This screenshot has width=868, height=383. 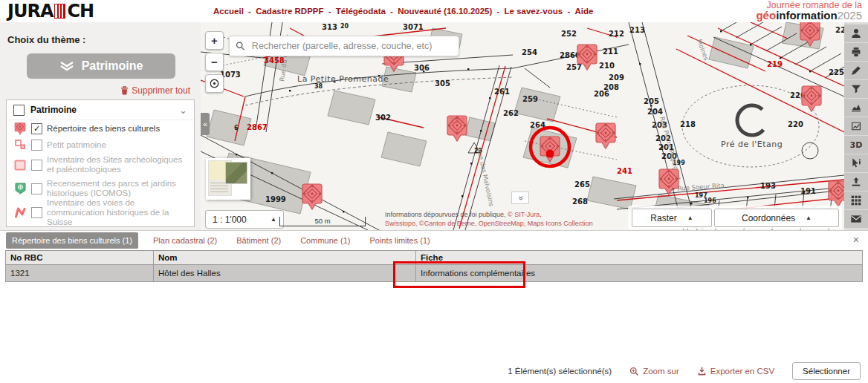 I want to click on table-header-row: No RBCNomFiche, so click(x=434, y=258).